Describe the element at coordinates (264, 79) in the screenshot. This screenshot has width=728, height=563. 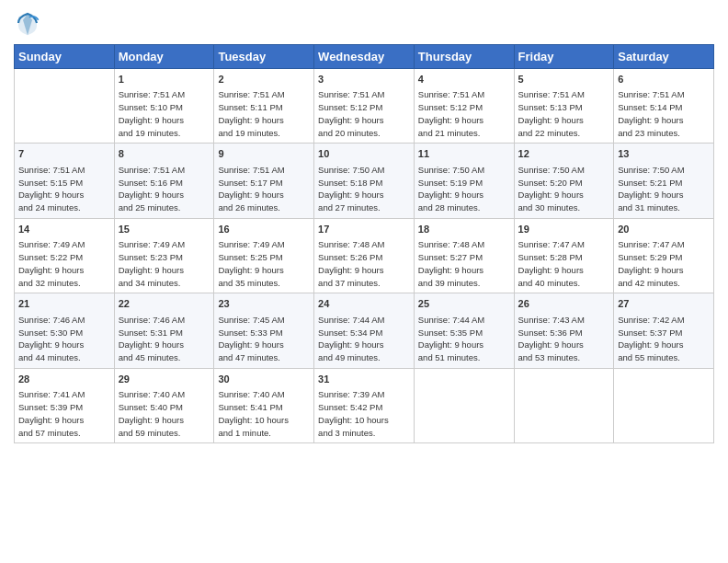
I see `day-number: 2` at that location.